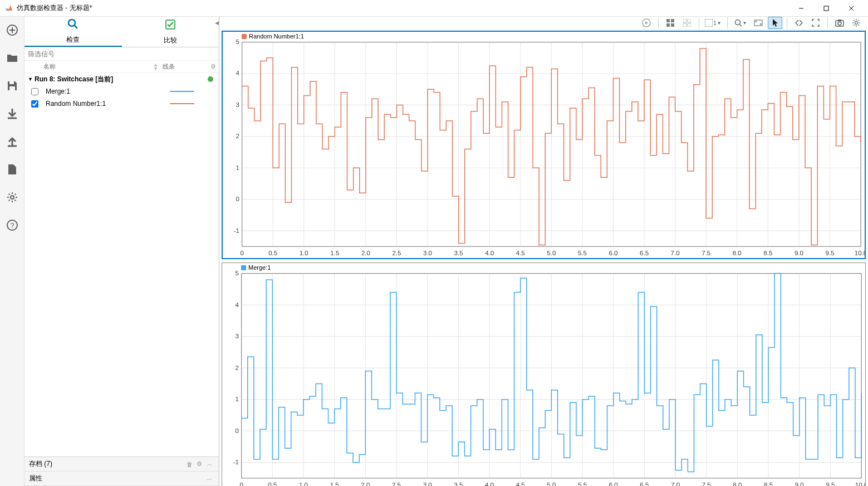 This screenshot has height=486, width=868. Describe the element at coordinates (199, 464) in the screenshot. I see `gear-icon: ⚙` at that location.